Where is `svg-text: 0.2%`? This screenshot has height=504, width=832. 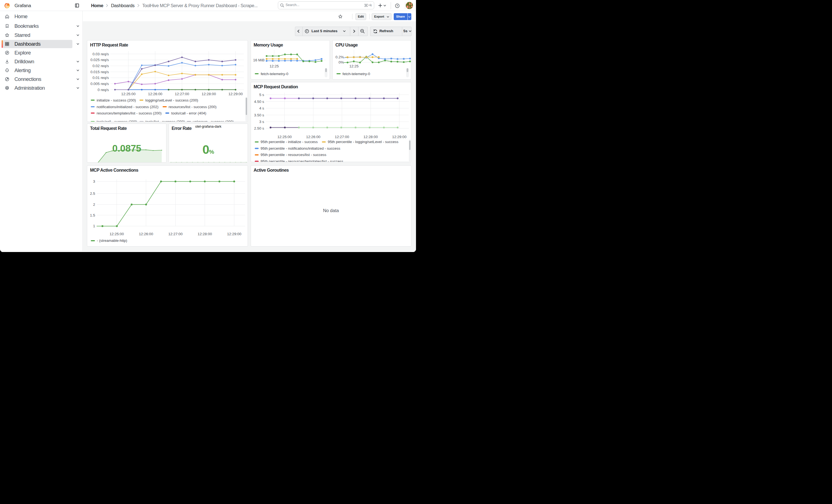
svg-text: 0.2% is located at coordinates (340, 57).